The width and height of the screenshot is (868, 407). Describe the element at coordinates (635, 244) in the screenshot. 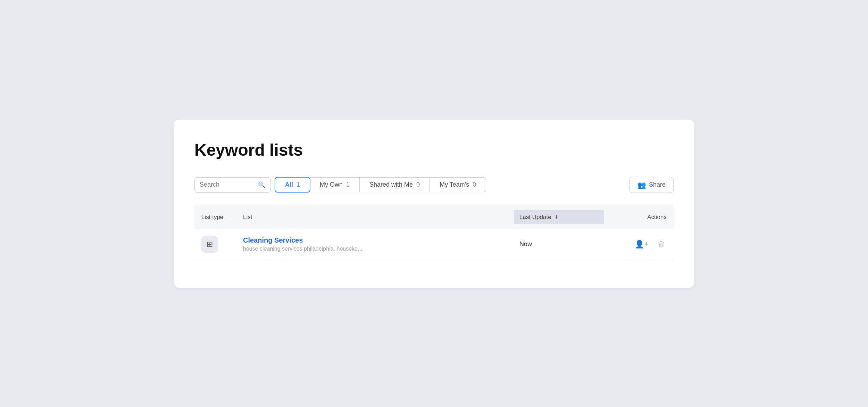

I see `actions-cell: 👤+ 🗑` at that location.